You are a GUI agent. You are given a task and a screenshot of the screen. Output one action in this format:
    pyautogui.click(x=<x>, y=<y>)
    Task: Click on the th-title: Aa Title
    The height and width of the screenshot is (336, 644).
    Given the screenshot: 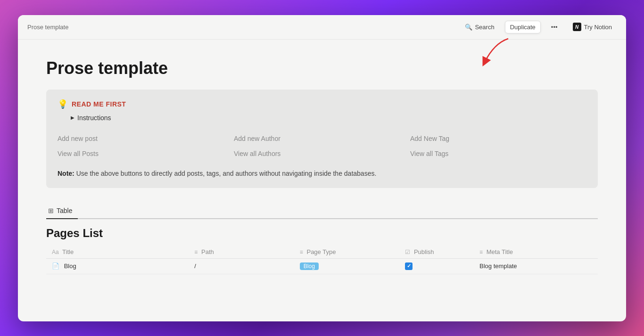 What is the action you would take?
    pyautogui.click(x=117, y=252)
    